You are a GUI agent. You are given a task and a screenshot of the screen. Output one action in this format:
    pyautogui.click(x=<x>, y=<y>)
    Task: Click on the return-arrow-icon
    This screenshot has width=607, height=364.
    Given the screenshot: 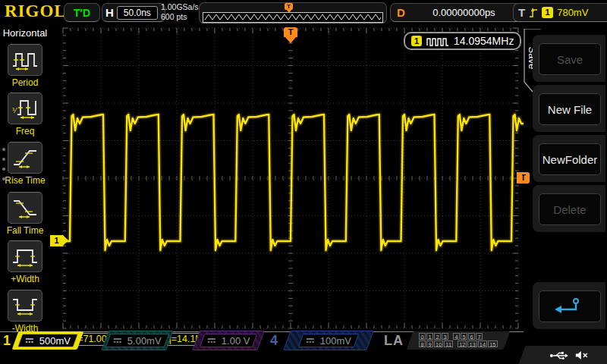 What is the action you would take?
    pyautogui.click(x=570, y=306)
    